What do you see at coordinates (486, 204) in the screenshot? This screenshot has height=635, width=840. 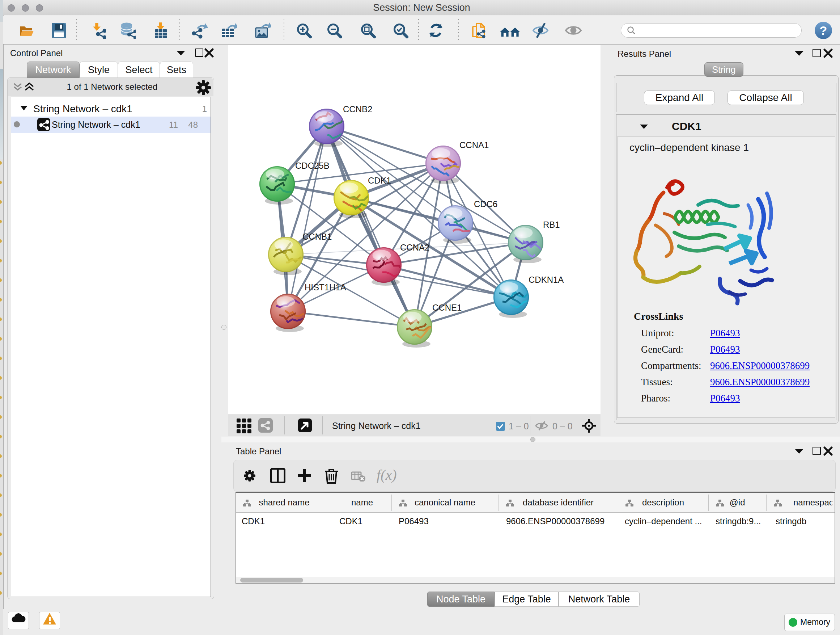 I see `svg-text: CDC6` at bounding box center [486, 204].